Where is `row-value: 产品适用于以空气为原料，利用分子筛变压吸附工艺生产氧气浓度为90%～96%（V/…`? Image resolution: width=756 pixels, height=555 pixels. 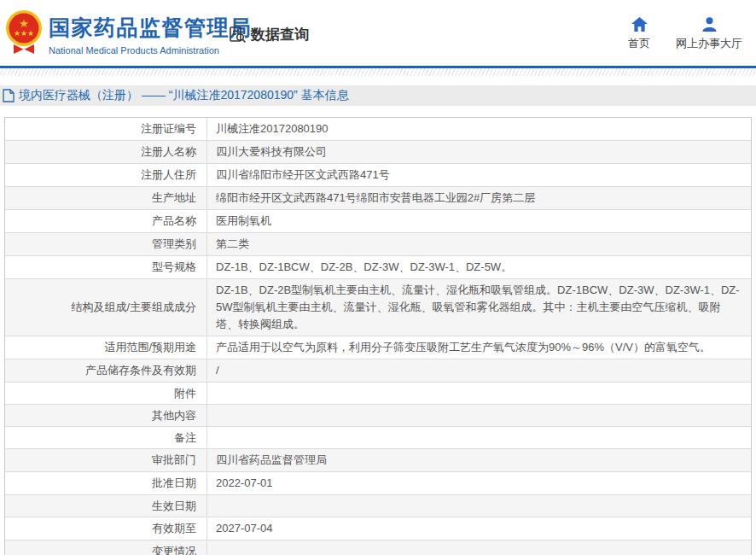
row-value: 产品适用于以空气为原料，利用分子筛变压吸附工艺生产氧气浓度为90%～96%（V/… is located at coordinates (480, 348).